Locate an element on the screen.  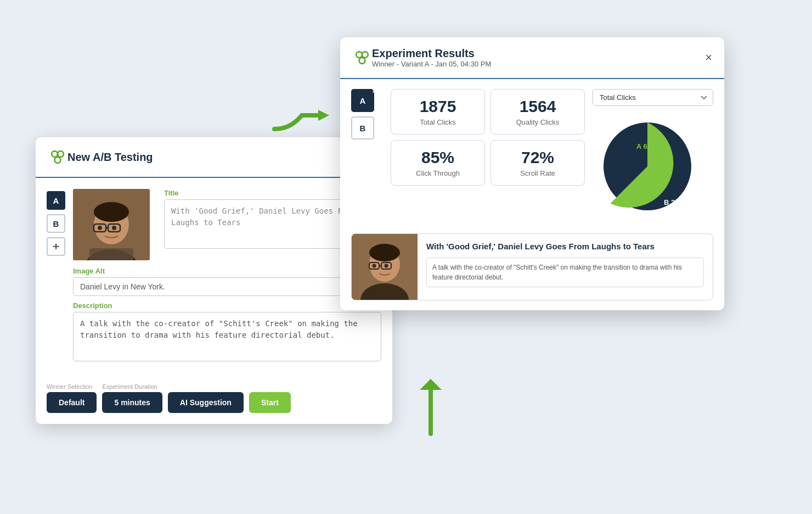
quality-clicks-number: 1564 is located at coordinates (538, 107).